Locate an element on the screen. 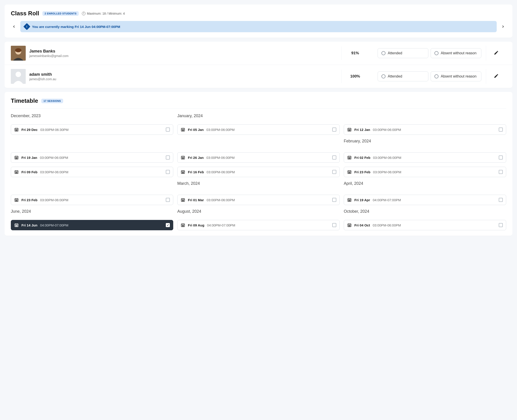 This screenshot has width=517, height=420. chevron-right-icon is located at coordinates (503, 27).